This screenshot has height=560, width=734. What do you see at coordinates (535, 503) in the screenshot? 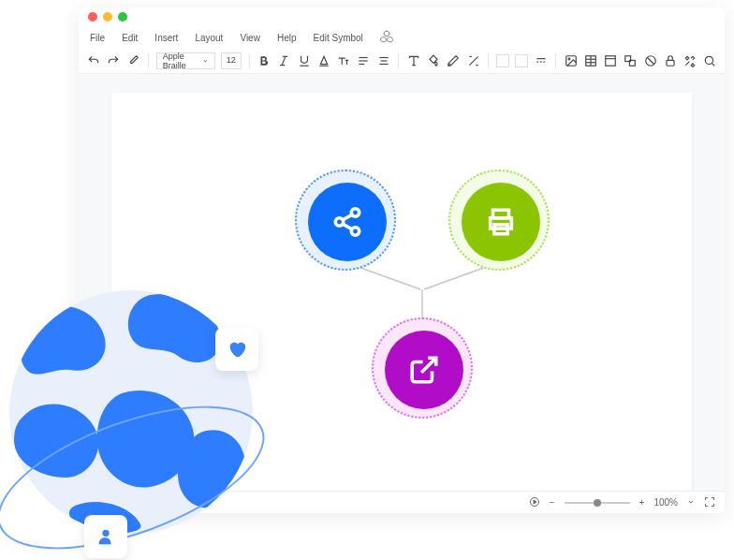
I see `presentation-mode-button` at bounding box center [535, 503].